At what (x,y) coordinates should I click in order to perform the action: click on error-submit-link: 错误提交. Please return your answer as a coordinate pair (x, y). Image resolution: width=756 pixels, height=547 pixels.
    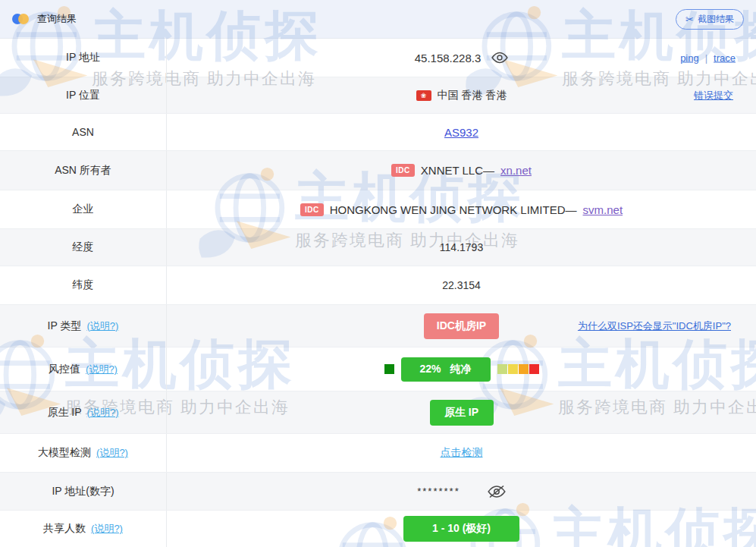
    Looking at the image, I should click on (714, 96).